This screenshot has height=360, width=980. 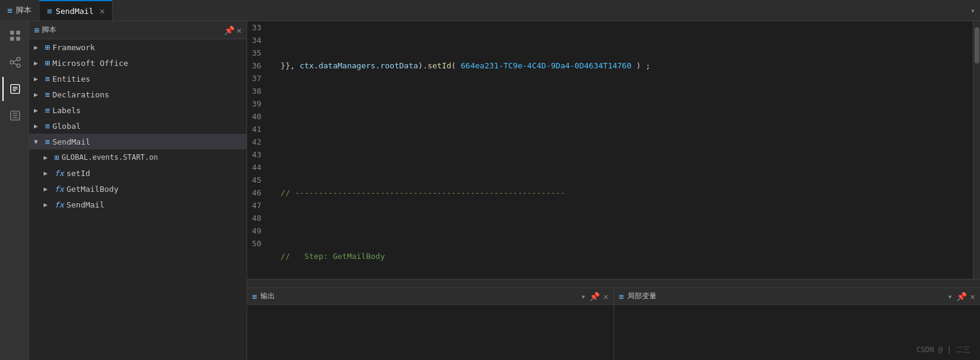 I want to click on getmailbody-icon: fx, so click(x=59, y=189).